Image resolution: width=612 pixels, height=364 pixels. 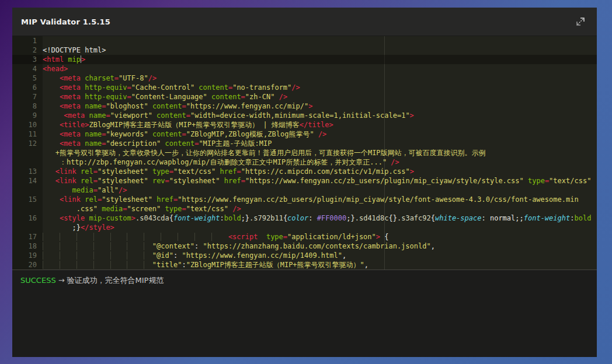 I want to click on code-token: "ZBlogMIP,ZBlog模板,ZBlog熊掌号", so click(x=250, y=134).